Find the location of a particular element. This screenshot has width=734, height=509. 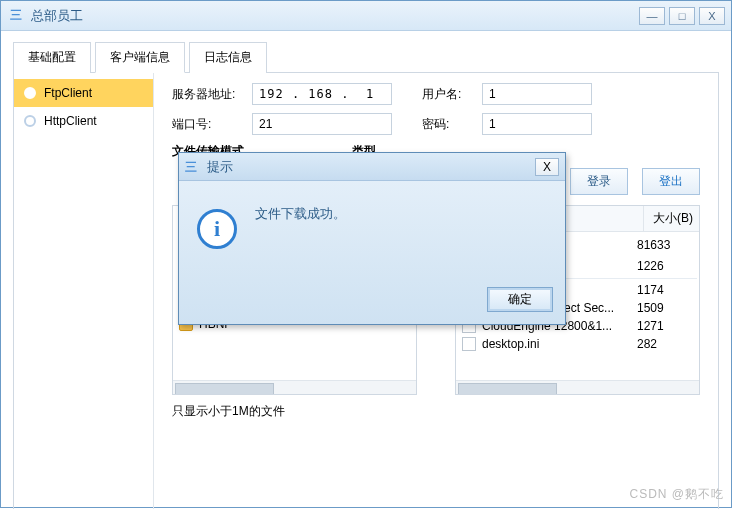

close-button: X is located at coordinates (712, 16).